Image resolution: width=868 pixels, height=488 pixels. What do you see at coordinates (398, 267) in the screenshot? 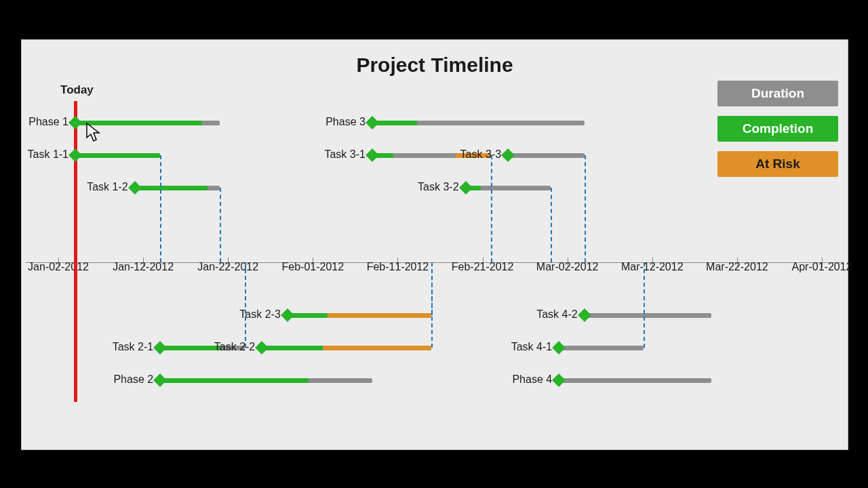
I see `axis-tick-label: Feb-11-2012` at bounding box center [398, 267].